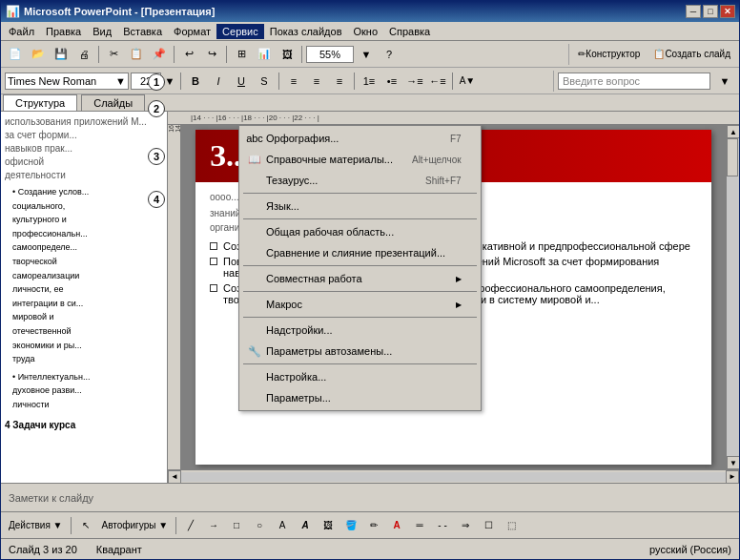  I want to click on list-item: отечественной, so click(84, 332).